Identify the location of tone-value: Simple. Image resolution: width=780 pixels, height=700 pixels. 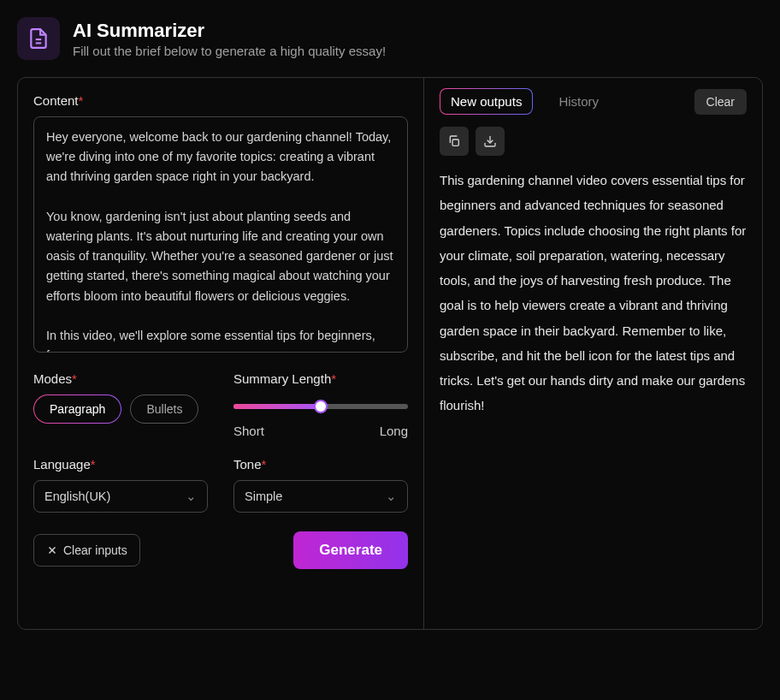
(263, 496).